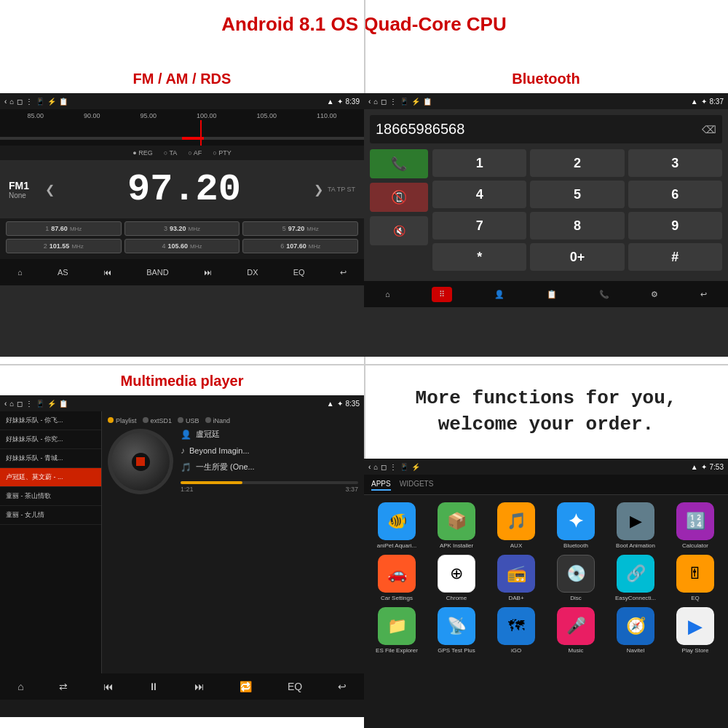  Describe the element at coordinates (376, 102) in the screenshot. I see `bt-home-icon: ⌂` at that location.